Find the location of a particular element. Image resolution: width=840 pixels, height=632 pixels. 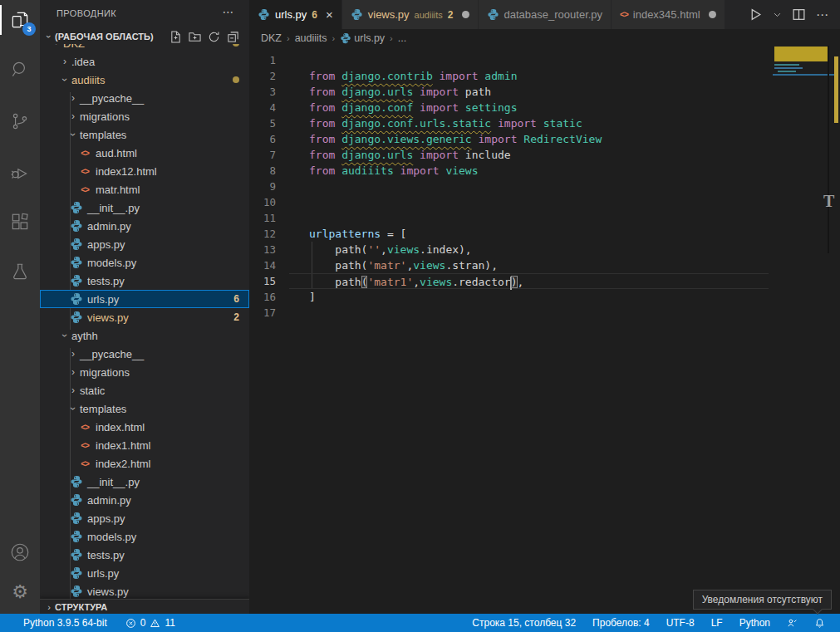

tree-item-index12.html: <>index12.html is located at coordinates (145, 171).